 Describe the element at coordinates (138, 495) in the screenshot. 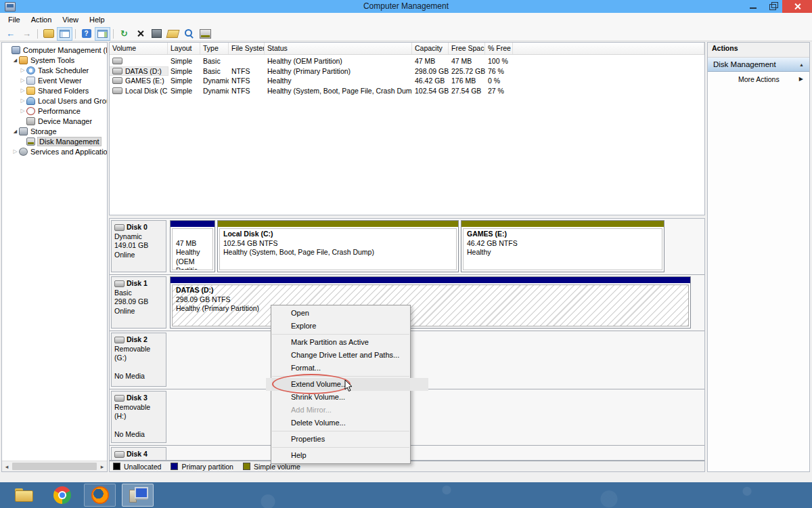

I see `taskbar-button-computer-management` at that location.